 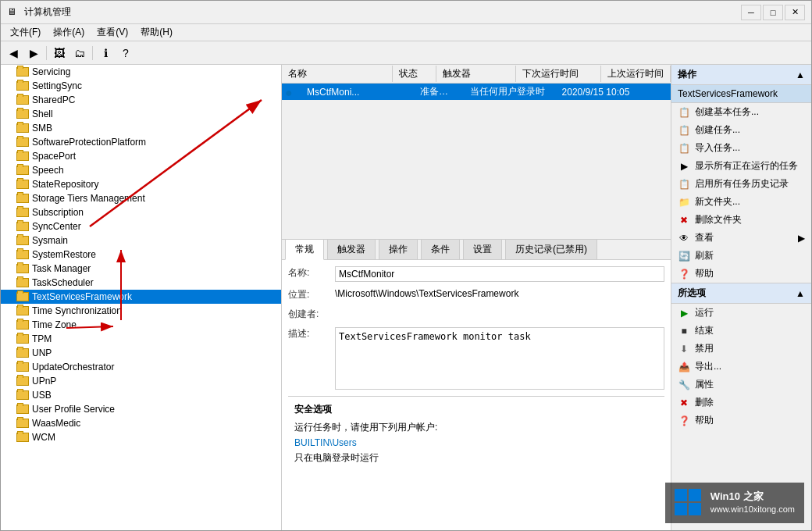 I want to click on right-sub-action-3: 📤导出..., so click(x=742, y=367).